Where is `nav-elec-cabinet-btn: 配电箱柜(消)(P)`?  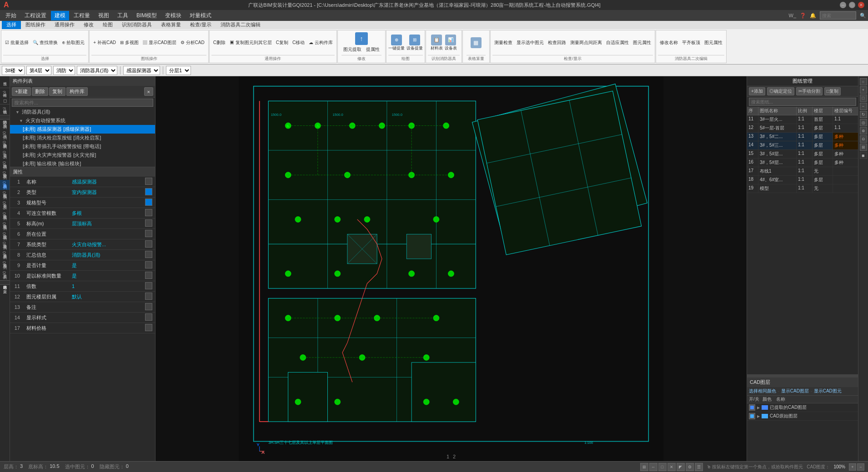
nav-elec-cabinet-btn: 配电箱柜(消)(P) is located at coordinates (5, 195).